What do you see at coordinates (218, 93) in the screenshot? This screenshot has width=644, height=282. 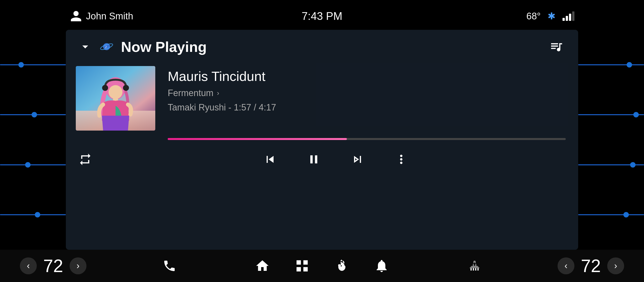 I see `album-chevron-icon: ›` at bounding box center [218, 93].